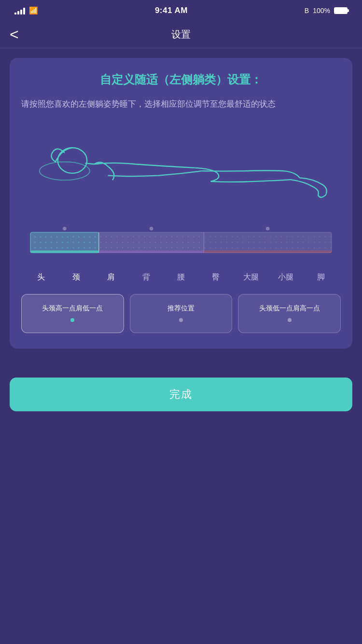  I want to click on option-label-1: 头颈高一点肩低一点, so click(72, 308).